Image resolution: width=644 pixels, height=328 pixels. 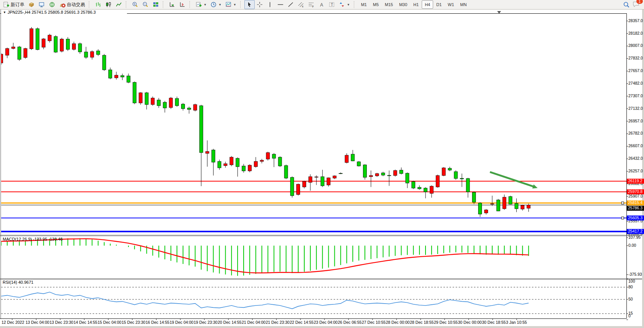 I want to click on price-tick-label: 27132.0, so click(x=636, y=108).